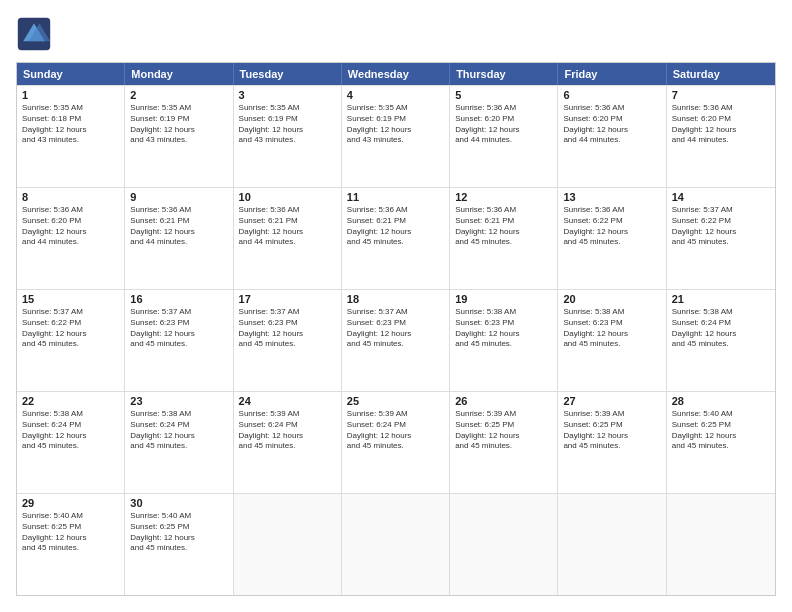 The width and height of the screenshot is (792, 612). Describe the element at coordinates (721, 197) in the screenshot. I see `day-number: 14` at that location.